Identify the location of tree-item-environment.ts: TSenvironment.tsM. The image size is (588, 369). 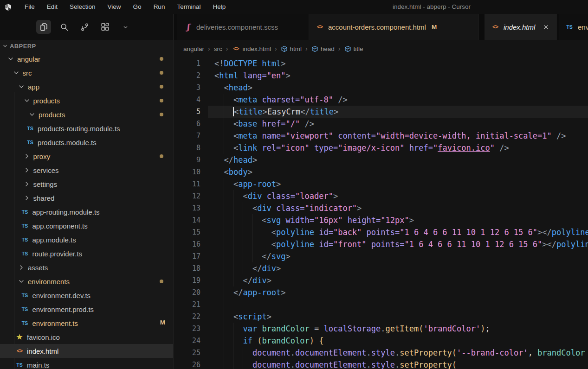
(86, 323).